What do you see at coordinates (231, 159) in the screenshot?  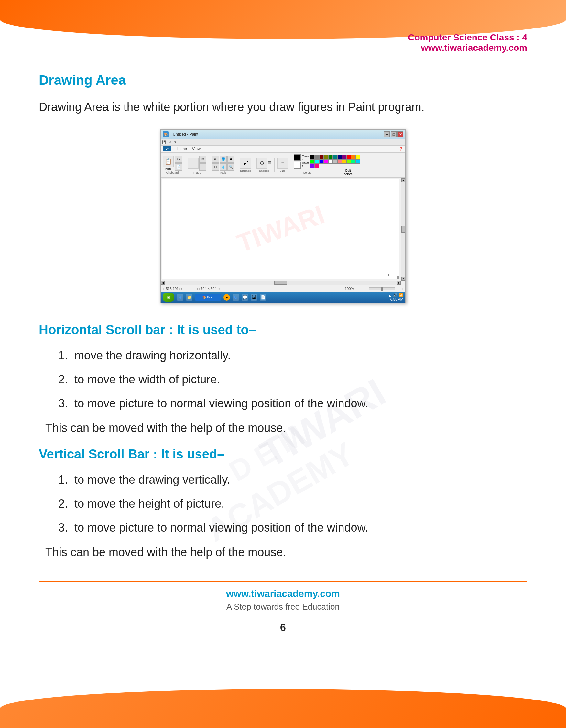 I see `text-button: A` at bounding box center [231, 159].